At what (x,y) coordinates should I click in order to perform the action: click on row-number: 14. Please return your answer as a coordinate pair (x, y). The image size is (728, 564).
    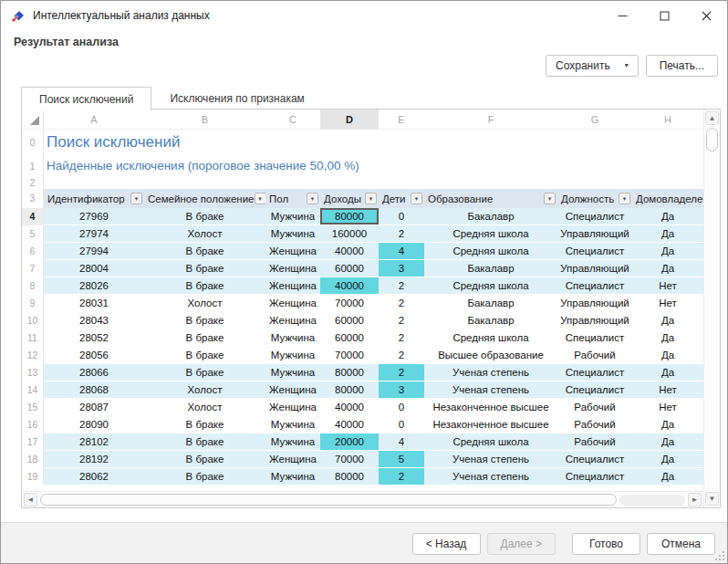
    Looking at the image, I should click on (33, 391).